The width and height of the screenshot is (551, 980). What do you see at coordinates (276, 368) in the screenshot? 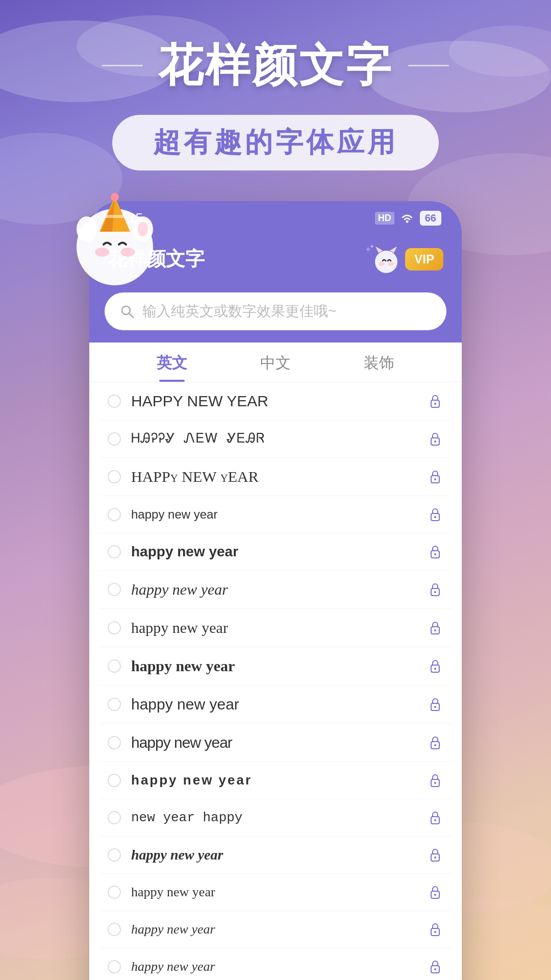
I see `tab-chinese: 中文` at bounding box center [276, 368].